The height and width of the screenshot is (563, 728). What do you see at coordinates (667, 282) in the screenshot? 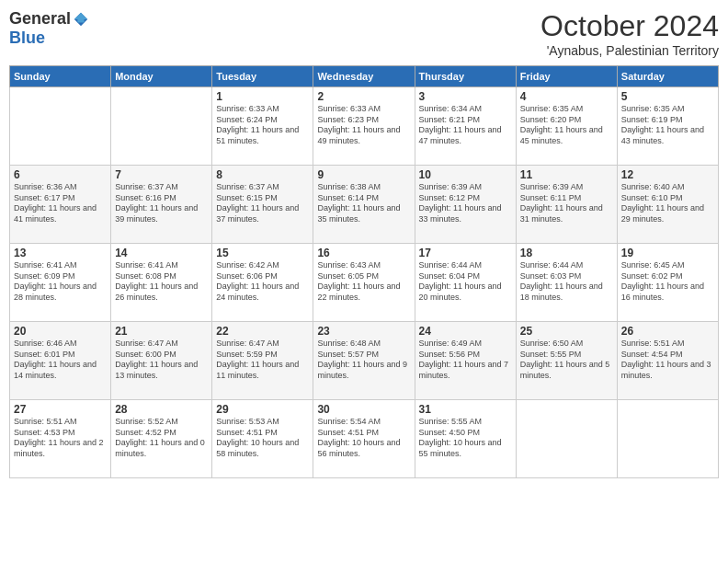
I see `day-info: Sunrise: 6:45 AMSunset: 6:02 PMDaylight:…` at bounding box center [667, 282].